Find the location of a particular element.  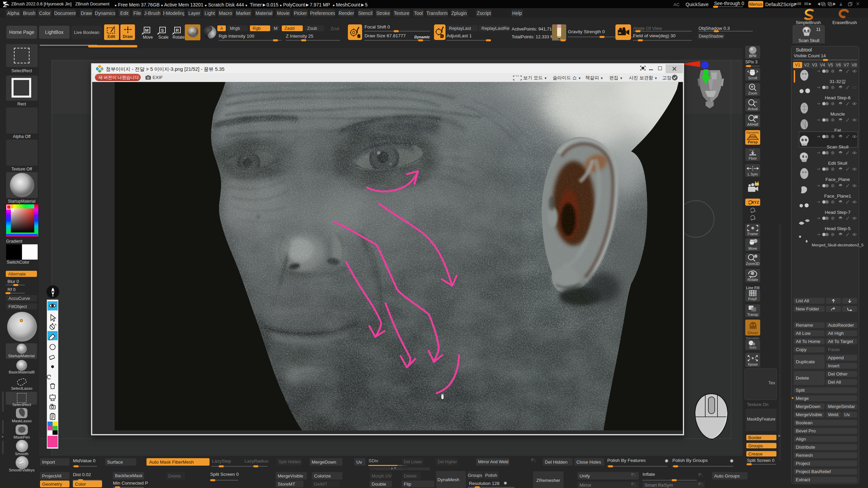

svg-text: Z is located at coordinates (755, 219).